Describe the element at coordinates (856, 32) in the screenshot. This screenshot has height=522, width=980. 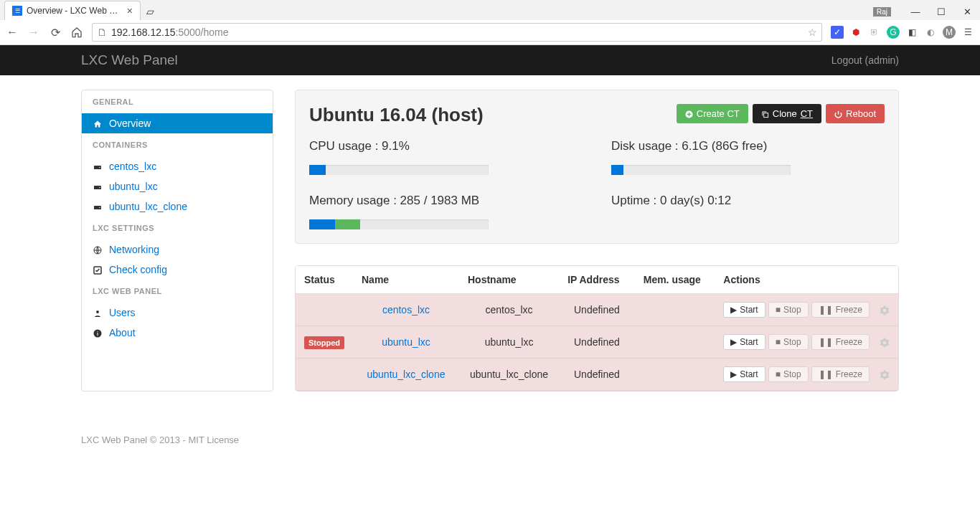
I see `adblock-icon: ⬢` at that location.